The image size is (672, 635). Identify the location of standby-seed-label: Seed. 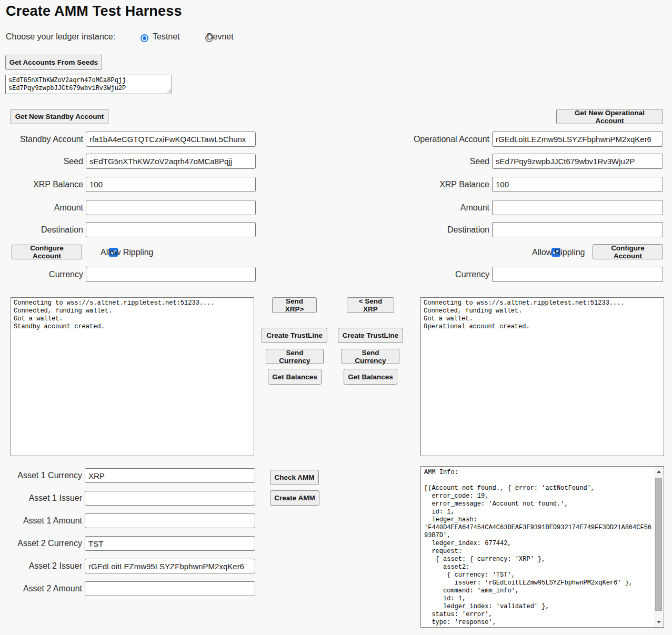
(43, 162).